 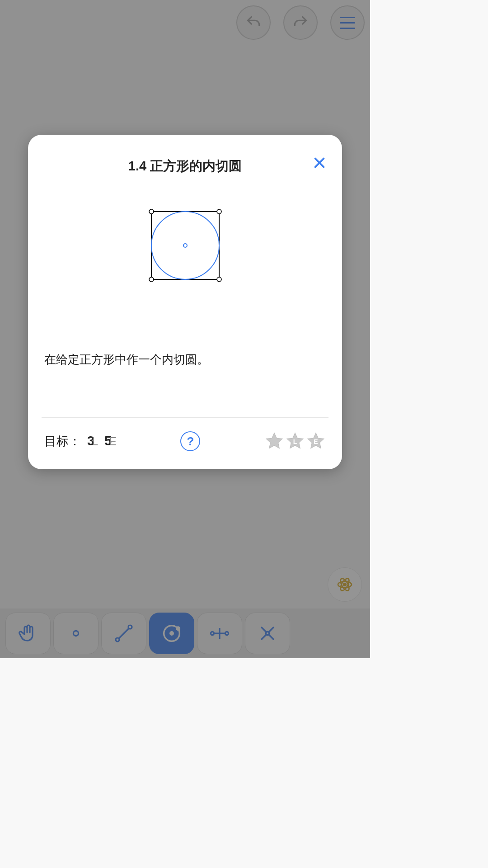 What do you see at coordinates (319, 163) in the screenshot?
I see `close-icon` at bounding box center [319, 163].